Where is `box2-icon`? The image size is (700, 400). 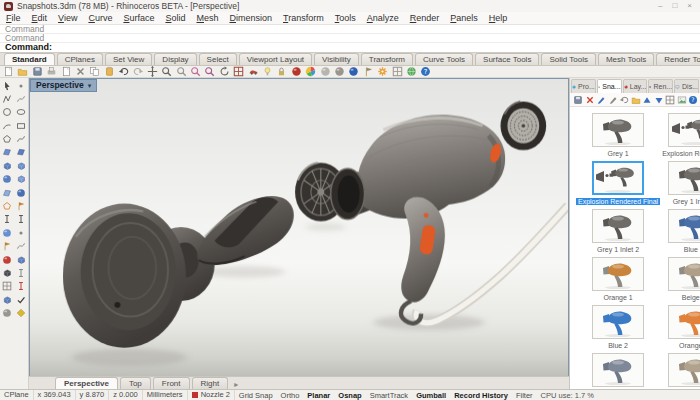 box2-icon is located at coordinates (22, 166).